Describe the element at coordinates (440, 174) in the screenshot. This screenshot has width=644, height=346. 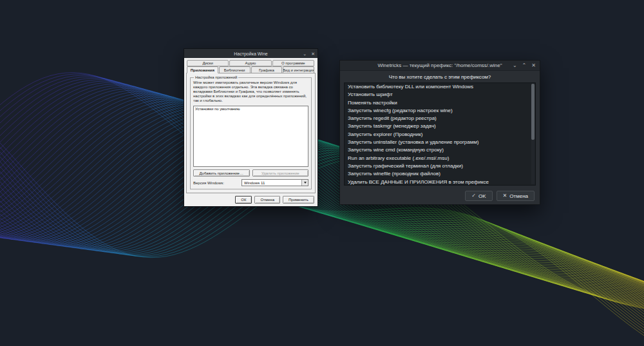
I see `list-item: Запустить winefile (проводник файлов)` at that location.